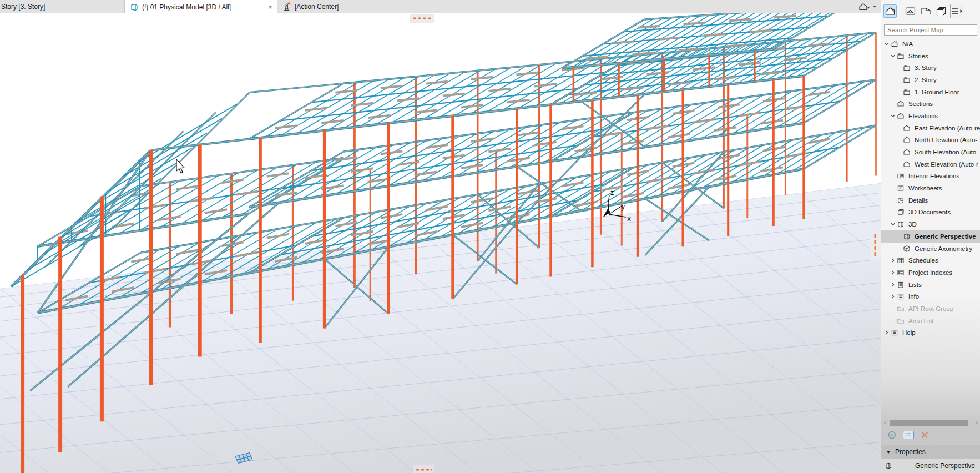 This screenshot has width=980, height=473. I want to click on horizontal-scrollbar: ‹ ›, so click(931, 422).